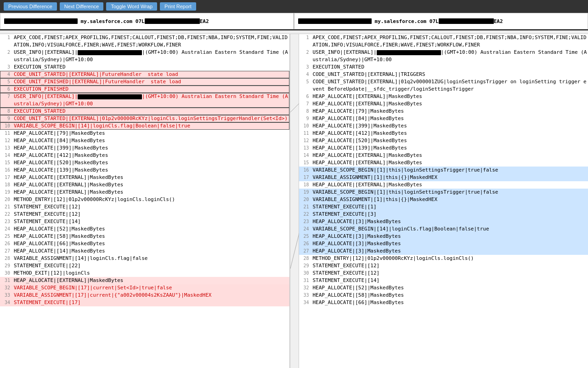  I want to click on line-number: 26, so click(7, 244).